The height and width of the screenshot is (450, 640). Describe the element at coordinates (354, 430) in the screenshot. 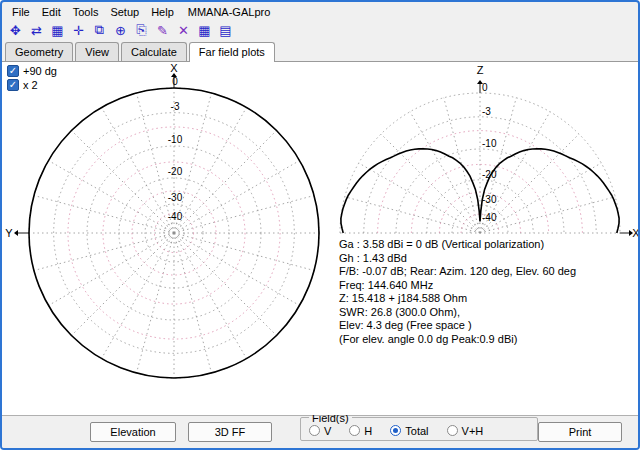

I see `radio-h-circle` at that location.